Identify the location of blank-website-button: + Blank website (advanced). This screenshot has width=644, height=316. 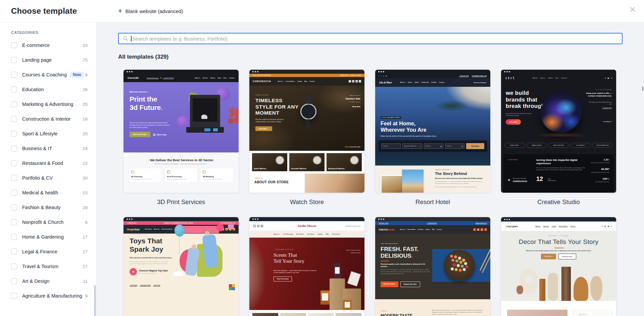
(150, 11).